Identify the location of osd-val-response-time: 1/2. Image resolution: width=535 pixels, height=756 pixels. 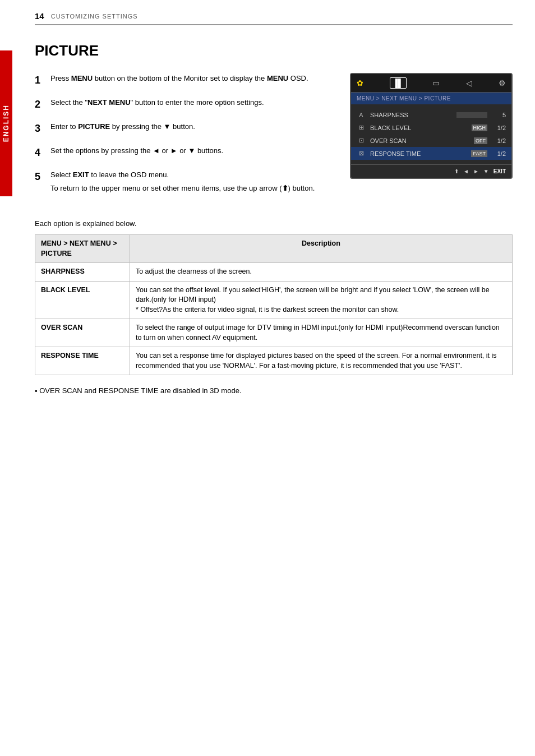
(499, 154).